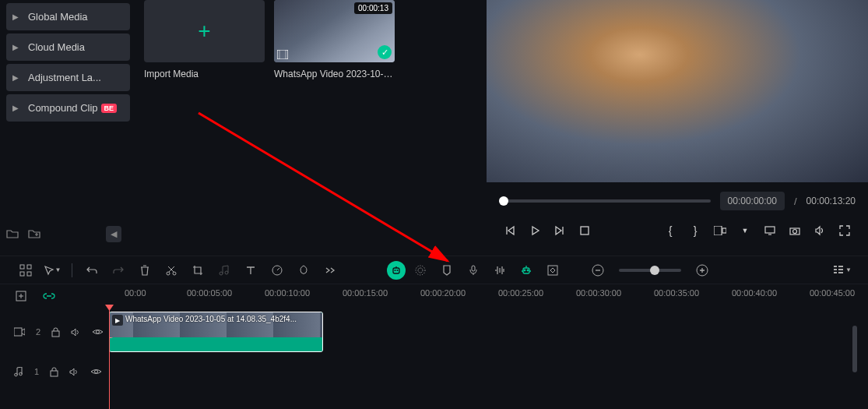 The width and height of the screenshot is (868, 409). Describe the element at coordinates (69, 108) in the screenshot. I see `sidebar-item-compound-clip: ▶ Compound Clip BE` at that location.